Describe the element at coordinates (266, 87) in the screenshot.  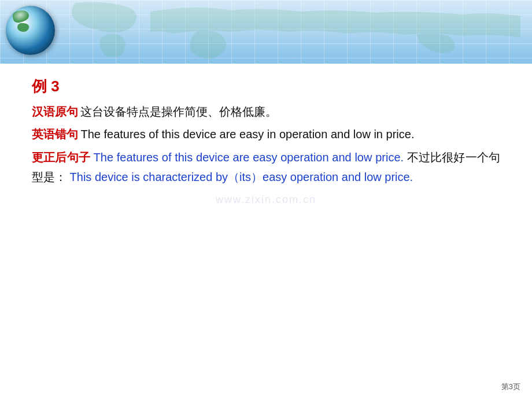
I see `example-title: 例 3` at that location.